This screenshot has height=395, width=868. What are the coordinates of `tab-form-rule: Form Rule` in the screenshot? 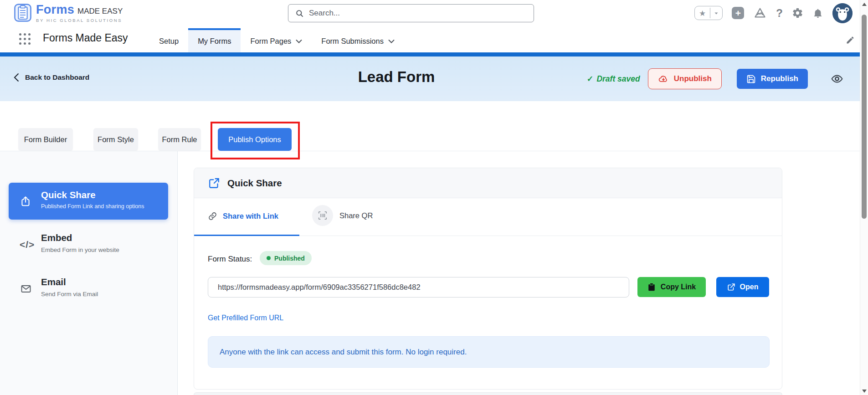 It's located at (180, 139).